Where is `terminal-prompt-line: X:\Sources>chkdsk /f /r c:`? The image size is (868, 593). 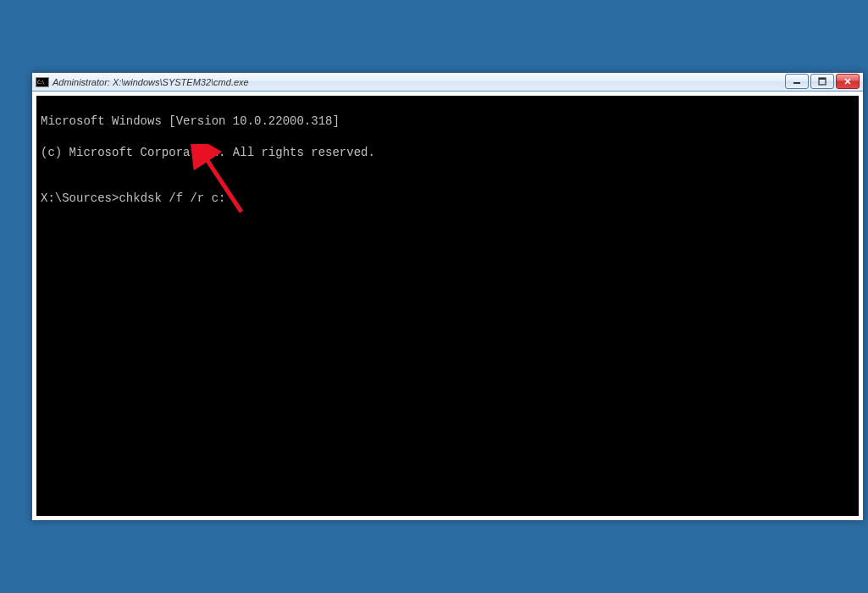 terminal-prompt-line: X:\Sources>chkdsk /f /r c: is located at coordinates (447, 198).